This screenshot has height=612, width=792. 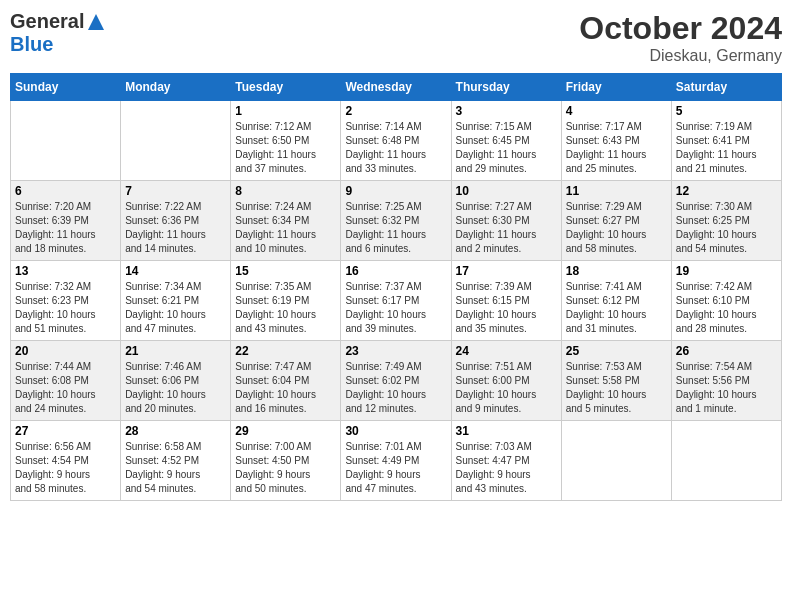 I want to click on day-number: 25, so click(x=616, y=351).